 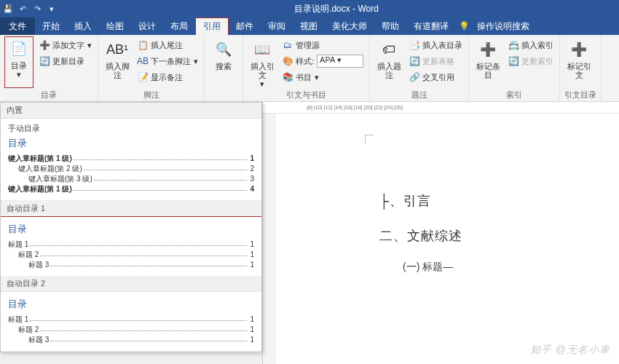 What do you see at coordinates (83, 26) in the screenshot?
I see `tab-insert: 插入` at bounding box center [83, 26].